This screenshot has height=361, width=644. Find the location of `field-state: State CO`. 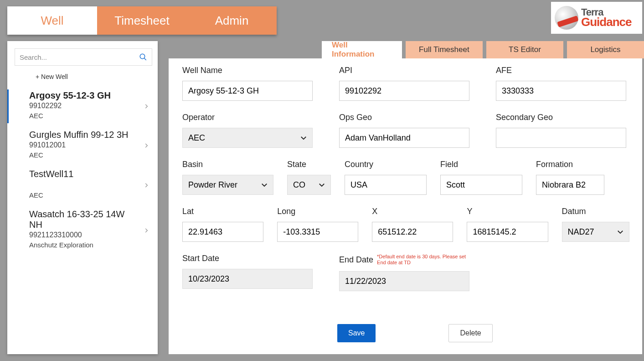

field-state: State CO is located at coordinates (309, 177).